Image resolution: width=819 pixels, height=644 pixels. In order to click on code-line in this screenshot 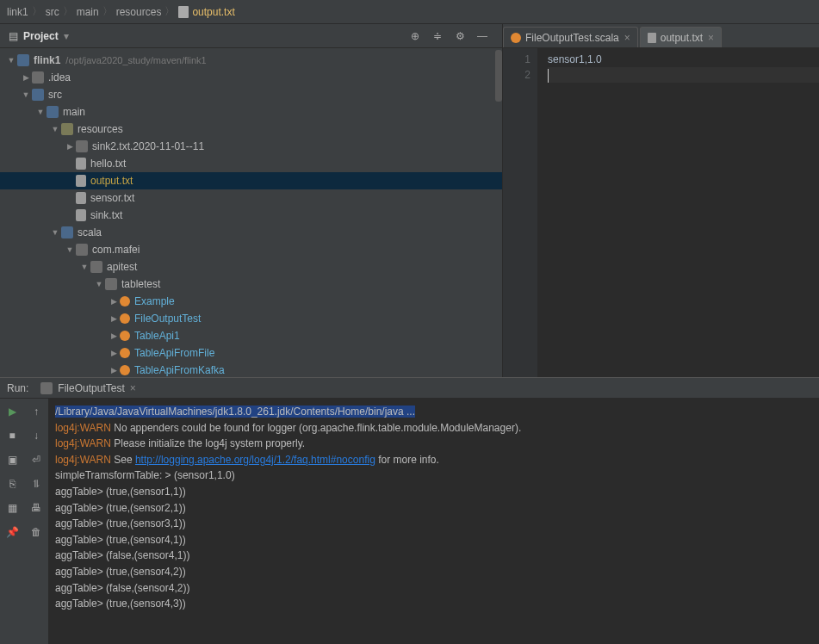, I will do `click(684, 75)`.